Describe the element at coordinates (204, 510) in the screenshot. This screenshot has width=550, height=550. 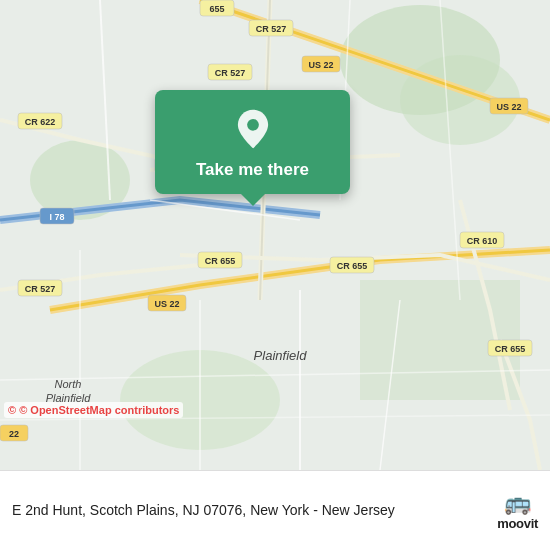
I see `address-value: E 2nd Hunt, Scotch Plains, NJ 07076, New…` at that location.